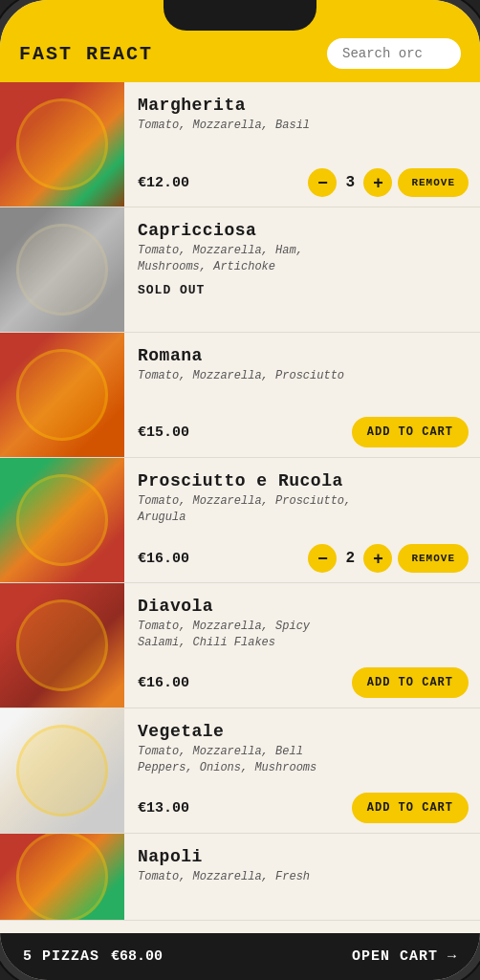 Image resolution: width=480 pixels, height=980 pixels. Describe the element at coordinates (350, 558) in the screenshot. I see `quantity-display: 2` at that location.